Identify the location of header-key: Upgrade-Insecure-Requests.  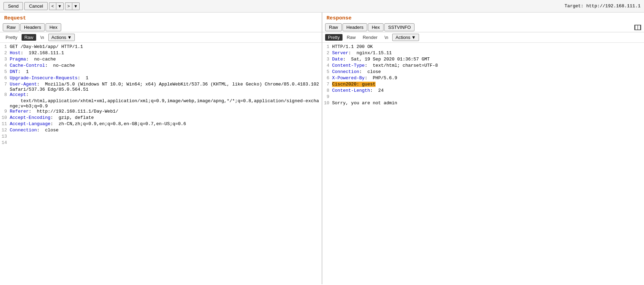
(44, 78).